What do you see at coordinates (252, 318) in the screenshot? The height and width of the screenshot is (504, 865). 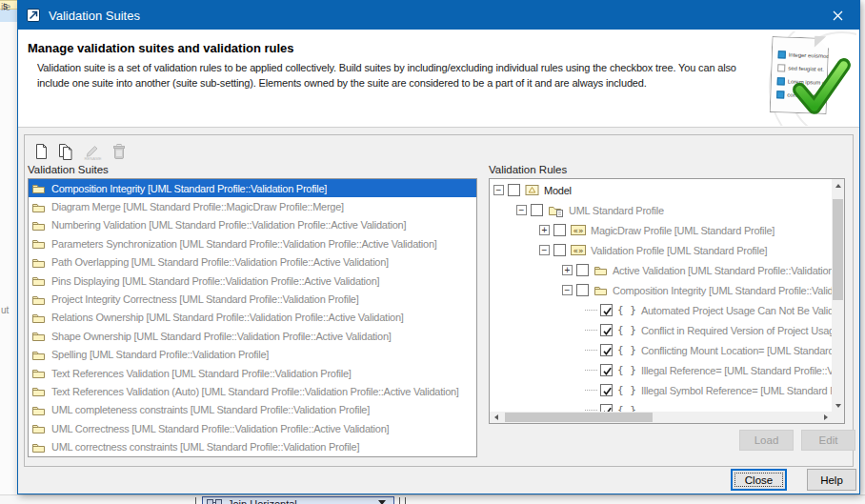 I see `suite-list-item: Relations Ownership [UML Standard Profil…` at bounding box center [252, 318].